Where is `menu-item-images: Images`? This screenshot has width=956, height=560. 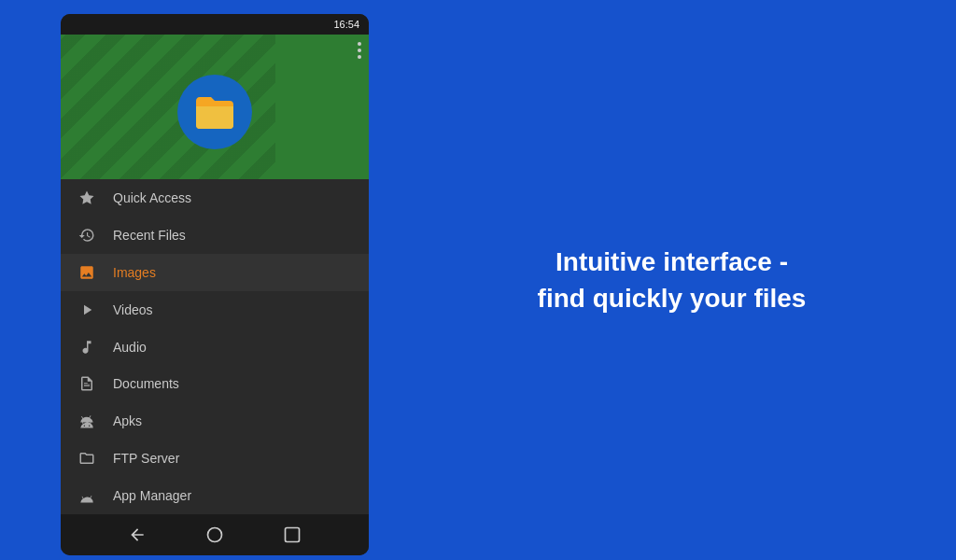 menu-item-images: Images is located at coordinates (215, 273).